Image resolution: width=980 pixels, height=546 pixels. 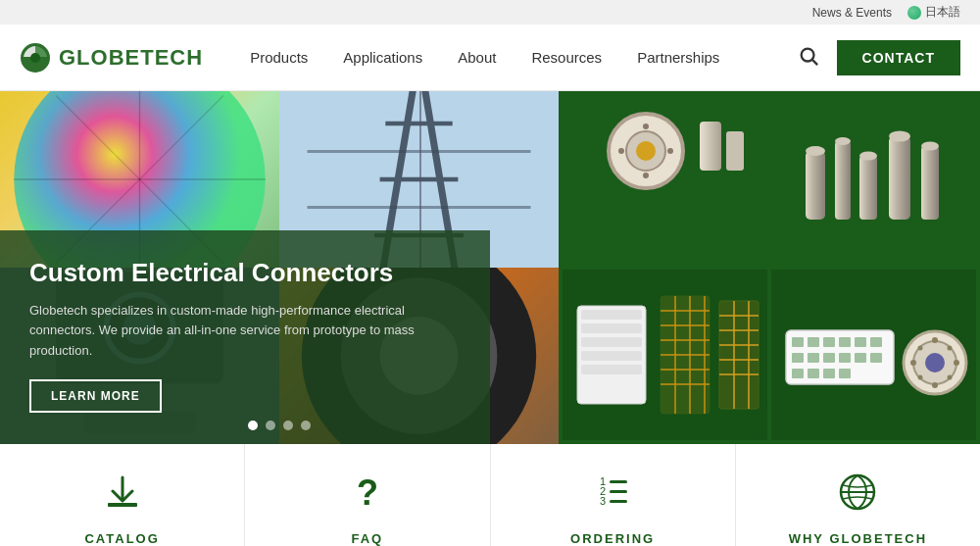 I want to click on ordering-icon: 1 2 3, so click(x=612, y=496).